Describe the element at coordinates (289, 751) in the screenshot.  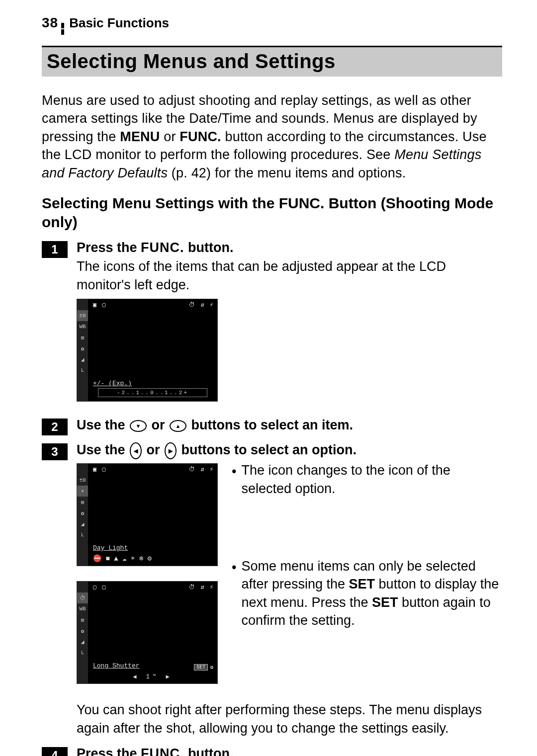
I see `step-body: Press the FUNC. button. The menu will cl…` at that location.